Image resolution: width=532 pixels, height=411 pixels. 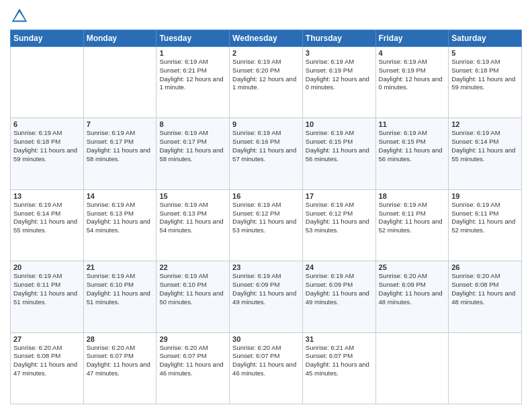 I want to click on day-number: 15, so click(x=193, y=196).